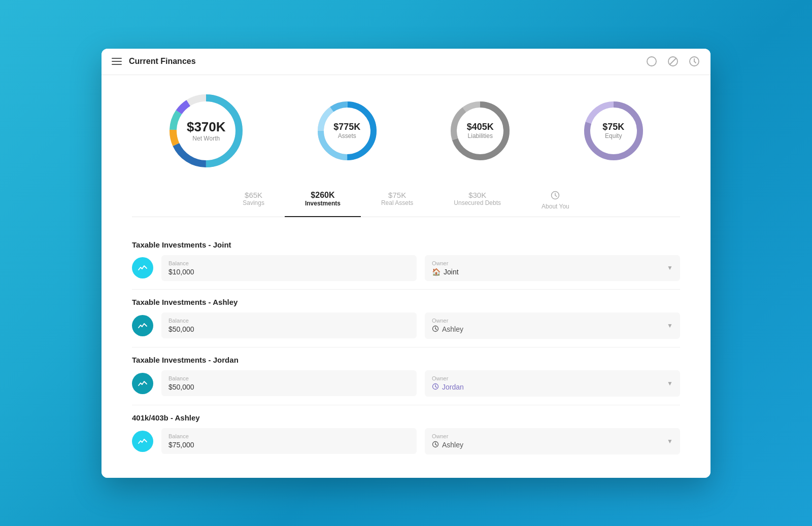  What do you see at coordinates (453, 445) in the screenshot?
I see `owner-text-401k: Ashley` at bounding box center [453, 445].